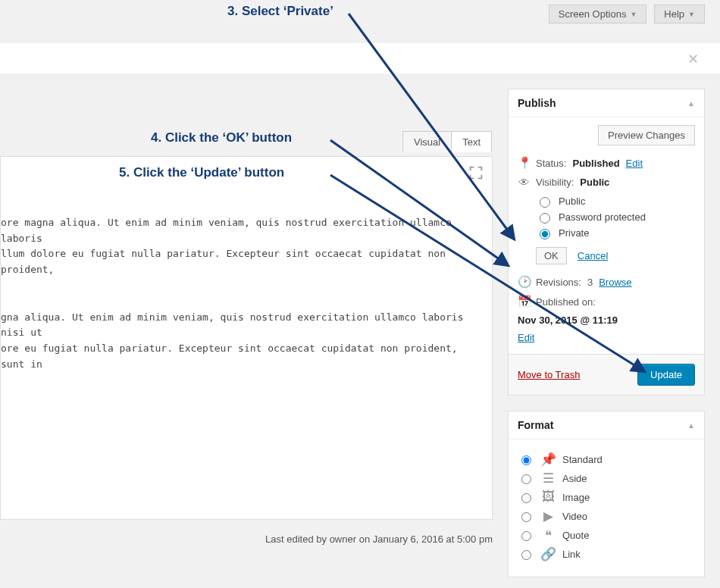 The image size is (720, 588). What do you see at coordinates (593, 14) in the screenshot?
I see `screen-options-label: Screen Options` at bounding box center [593, 14].